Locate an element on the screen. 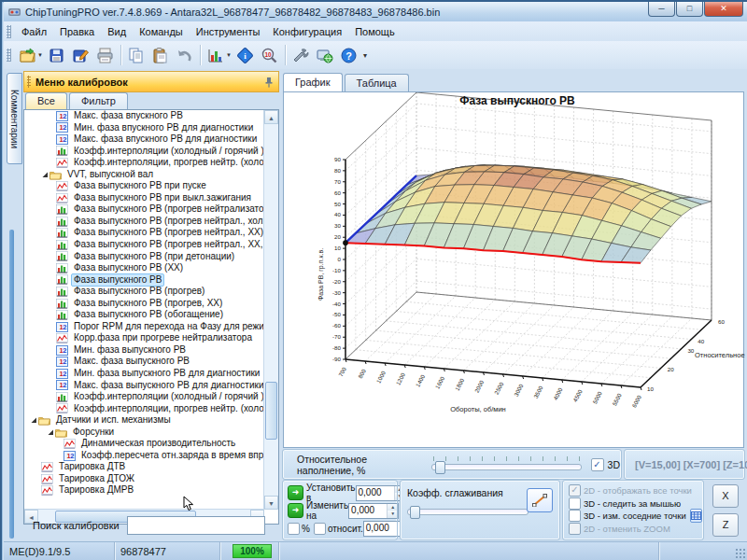 This screenshot has height=560, width=747. svg-text: Фаза выпускного РВ is located at coordinates (517, 101).